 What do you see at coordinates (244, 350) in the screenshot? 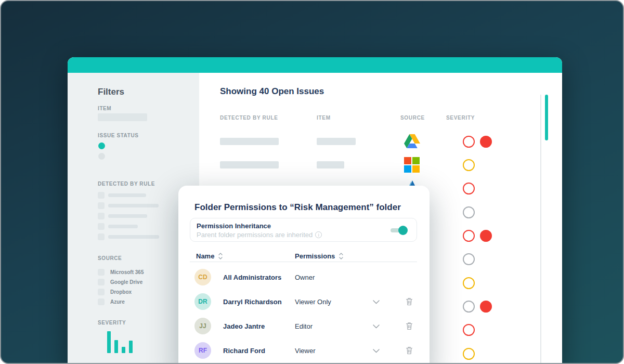
I see `member-name: Richard Ford` at bounding box center [244, 350].